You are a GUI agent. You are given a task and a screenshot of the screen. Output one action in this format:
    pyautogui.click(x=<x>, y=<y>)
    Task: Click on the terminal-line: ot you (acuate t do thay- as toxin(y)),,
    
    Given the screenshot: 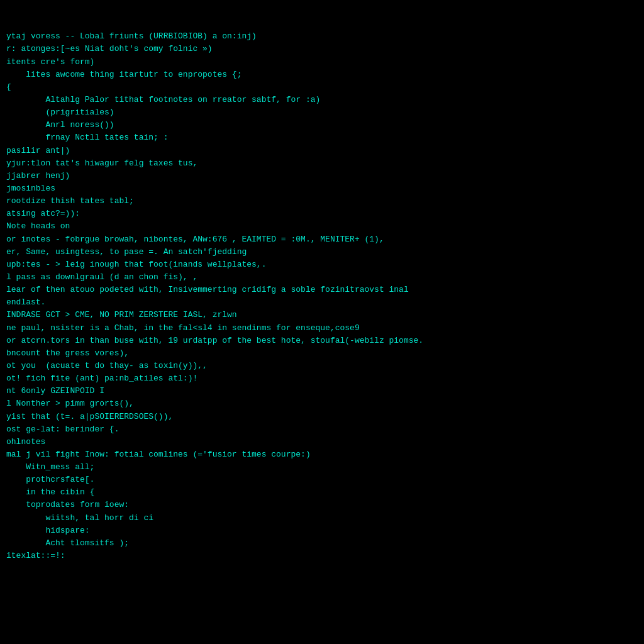 What is the action you would take?
    pyautogui.click(x=322, y=366)
    